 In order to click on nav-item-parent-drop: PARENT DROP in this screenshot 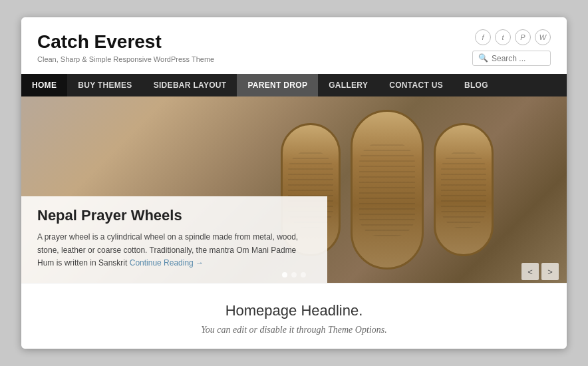, I will do `click(277, 85)`.